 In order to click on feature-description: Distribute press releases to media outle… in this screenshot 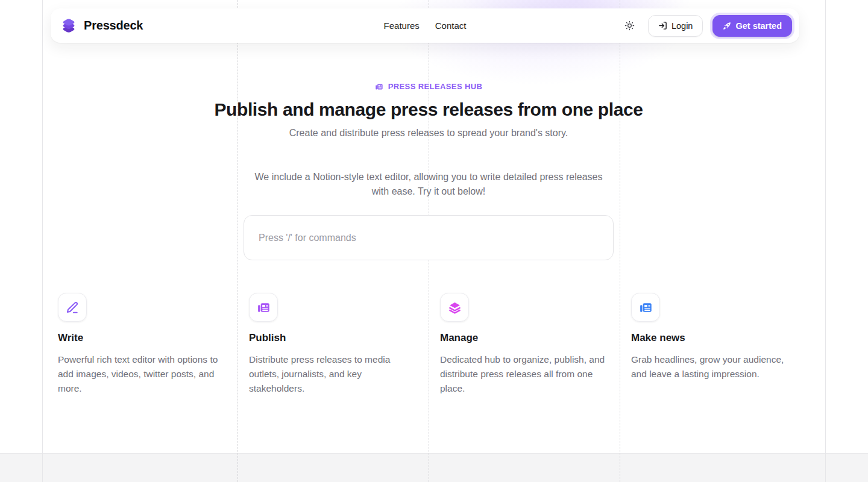, I will do `click(333, 374)`.